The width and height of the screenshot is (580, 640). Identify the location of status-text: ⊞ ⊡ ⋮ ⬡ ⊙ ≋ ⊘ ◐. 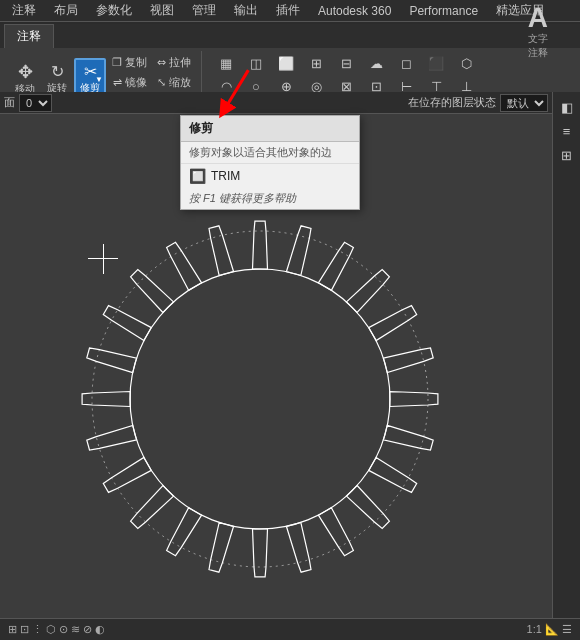
(56, 630).